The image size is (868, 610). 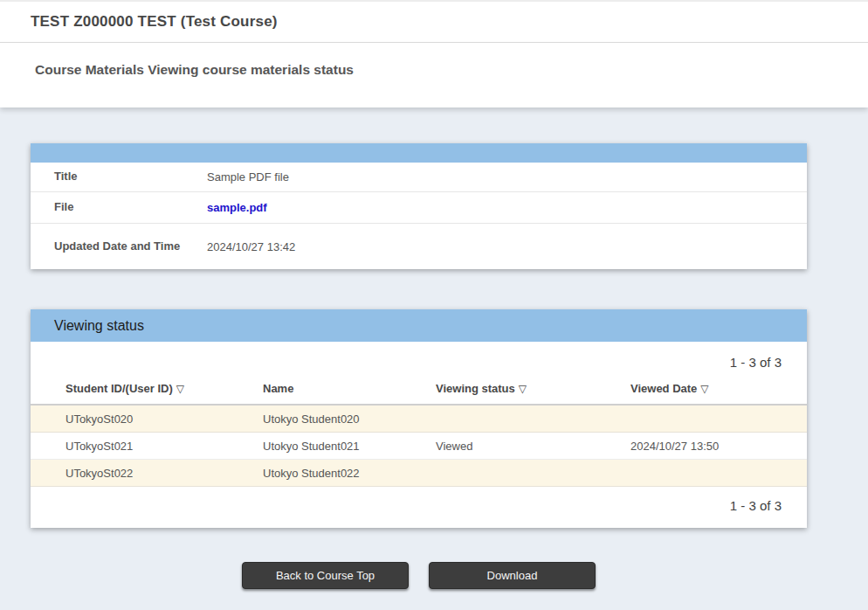 I want to click on material-file-row: File sample.pdf, so click(x=419, y=208).